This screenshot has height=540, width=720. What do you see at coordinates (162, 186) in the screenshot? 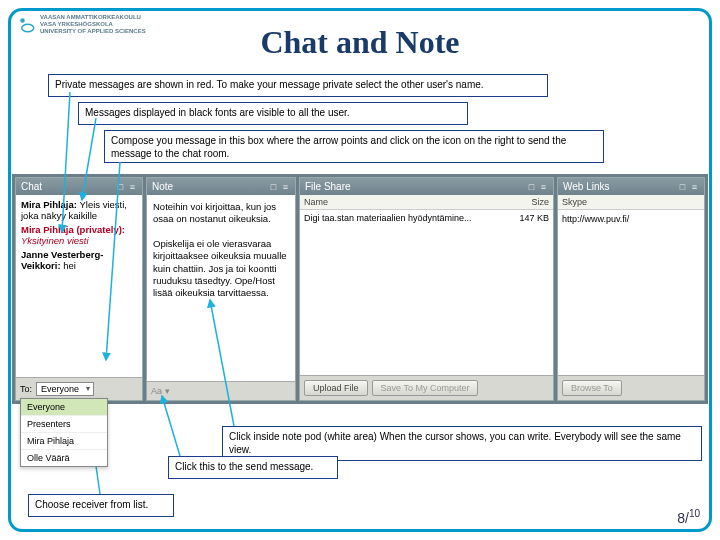
I see `note-title: Note` at bounding box center [162, 186].